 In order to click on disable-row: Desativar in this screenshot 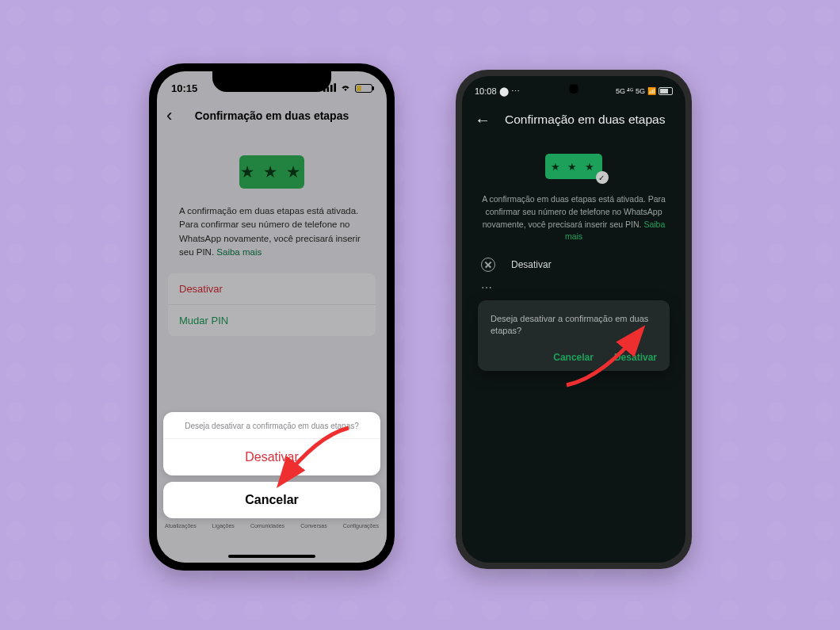, I will do `click(574, 262)`.